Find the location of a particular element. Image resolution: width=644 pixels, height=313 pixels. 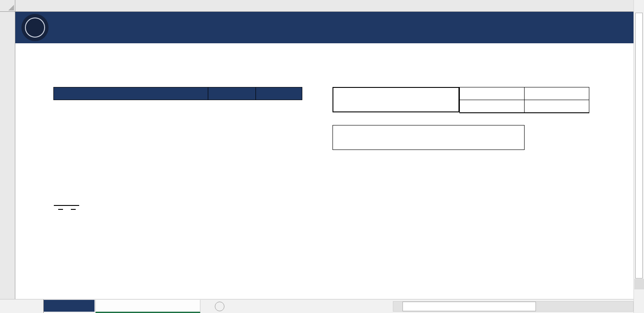

lower-value-cell is located at coordinates (492, 107).